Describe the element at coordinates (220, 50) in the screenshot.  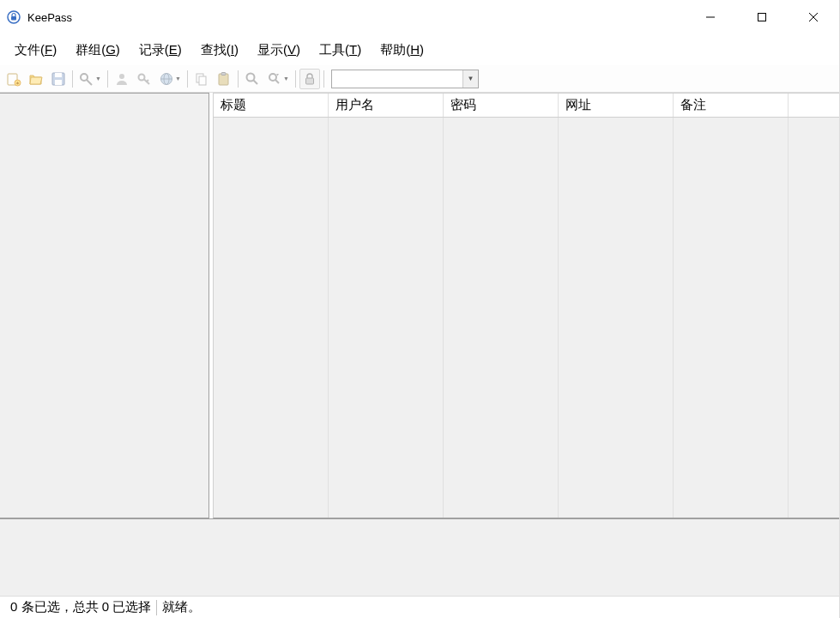
I see `menu-find: 查找(I)` at that location.